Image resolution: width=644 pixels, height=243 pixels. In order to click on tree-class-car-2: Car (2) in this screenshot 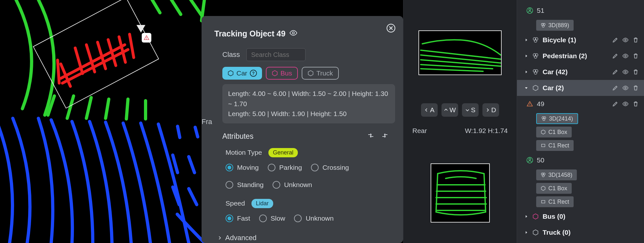, I will do `click(580, 88)`.